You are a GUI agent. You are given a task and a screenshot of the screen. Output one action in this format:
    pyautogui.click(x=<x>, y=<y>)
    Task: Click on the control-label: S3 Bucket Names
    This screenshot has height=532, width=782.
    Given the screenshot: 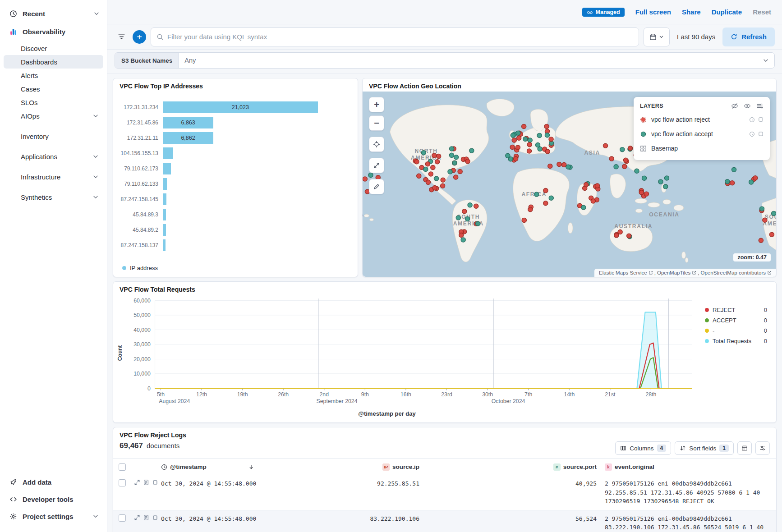 What is the action you would take?
    pyautogui.click(x=147, y=60)
    